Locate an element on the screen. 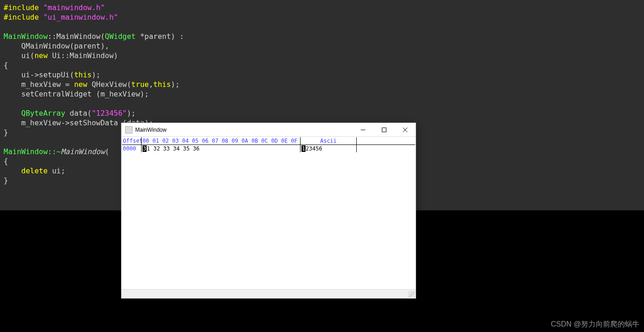 The width and height of the screenshot is (644, 332). hex-row: 0000 31 32 33 34 35 36123456 is located at coordinates (269, 149).